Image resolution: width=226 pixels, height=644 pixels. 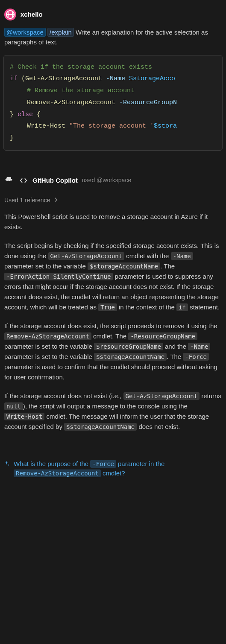 I want to click on code-pill: Get-AzStorageAccount, so click(x=86, y=256).